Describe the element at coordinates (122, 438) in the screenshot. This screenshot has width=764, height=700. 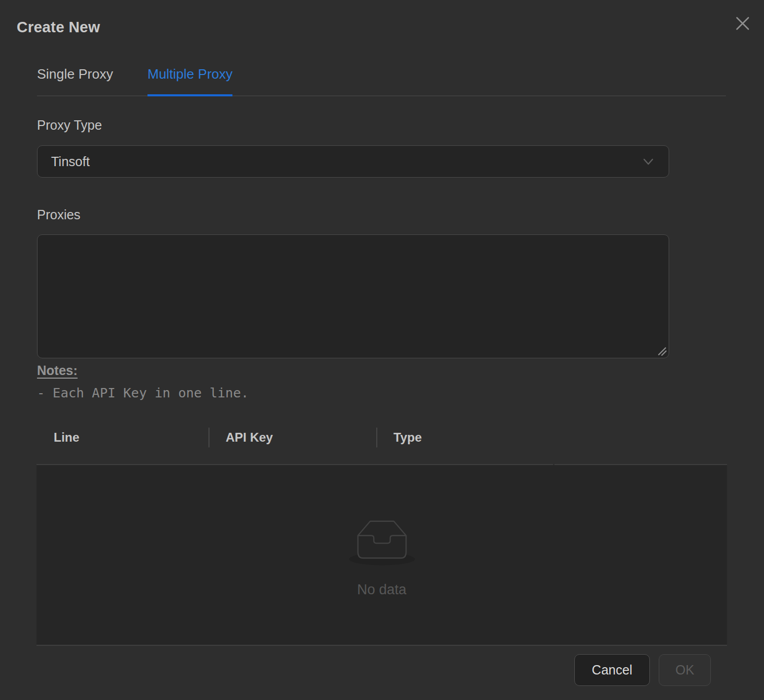
I see `column-header-line: Line` at that location.